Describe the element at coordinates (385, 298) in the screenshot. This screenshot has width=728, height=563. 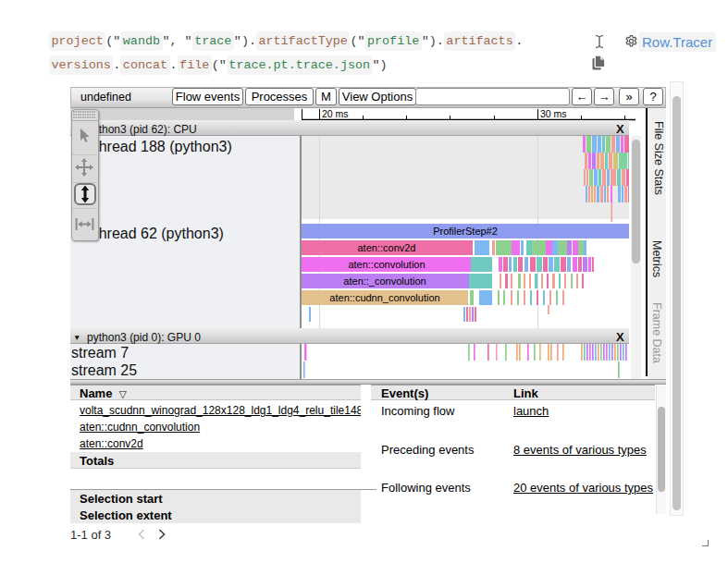
I see `svg-text: aten::cudnn_convolution` at that location.